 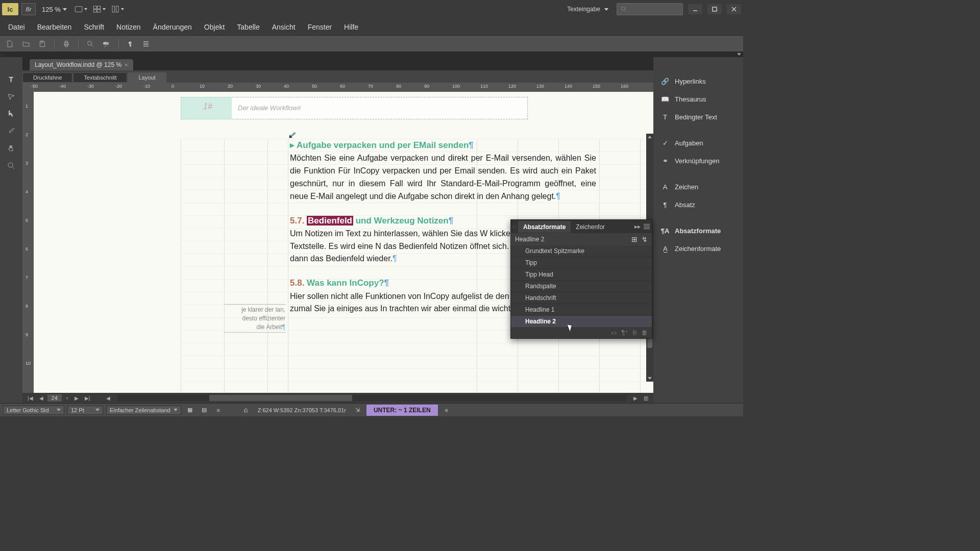 What do you see at coordinates (588, 9) in the screenshot?
I see `workspace-select: Texteingabe` at bounding box center [588, 9].